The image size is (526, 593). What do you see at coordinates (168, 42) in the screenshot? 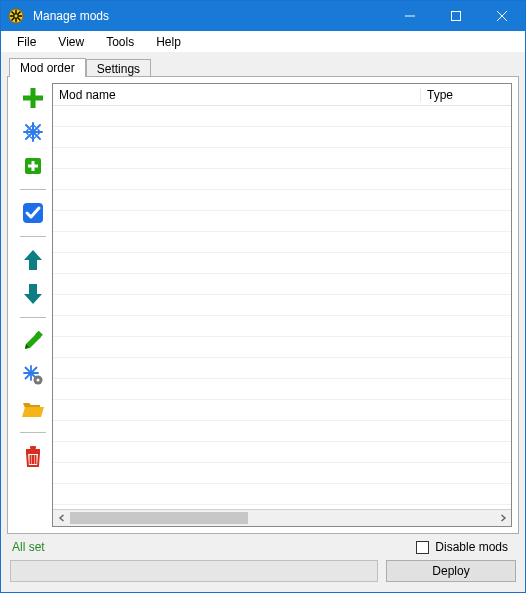
I see `menu-help: Help` at bounding box center [168, 42].